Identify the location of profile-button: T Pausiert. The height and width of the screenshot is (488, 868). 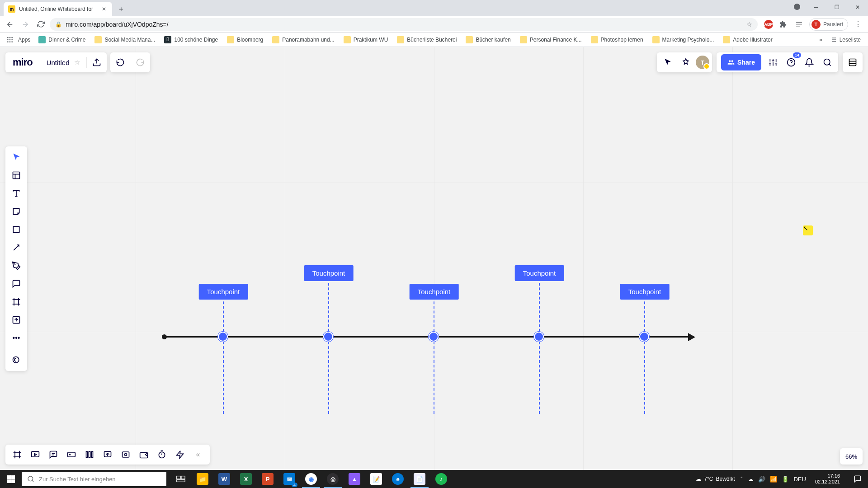
(829, 24).